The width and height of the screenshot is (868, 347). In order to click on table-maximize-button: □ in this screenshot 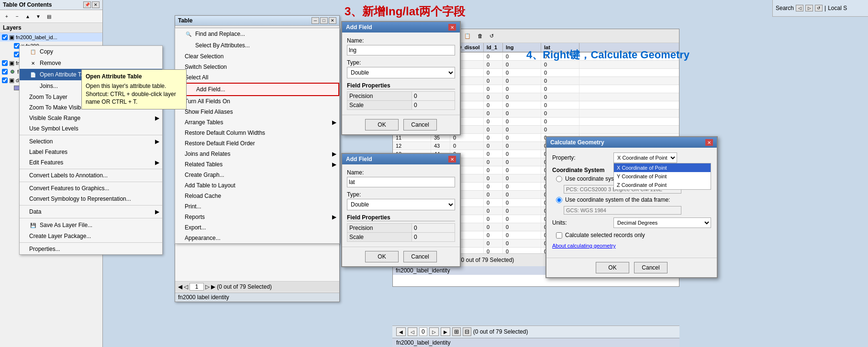, I will do `click(324, 21)`.